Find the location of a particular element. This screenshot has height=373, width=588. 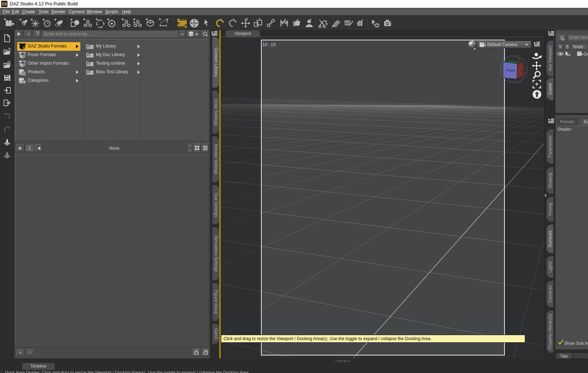

svg-text: DS is located at coordinates (4, 4).